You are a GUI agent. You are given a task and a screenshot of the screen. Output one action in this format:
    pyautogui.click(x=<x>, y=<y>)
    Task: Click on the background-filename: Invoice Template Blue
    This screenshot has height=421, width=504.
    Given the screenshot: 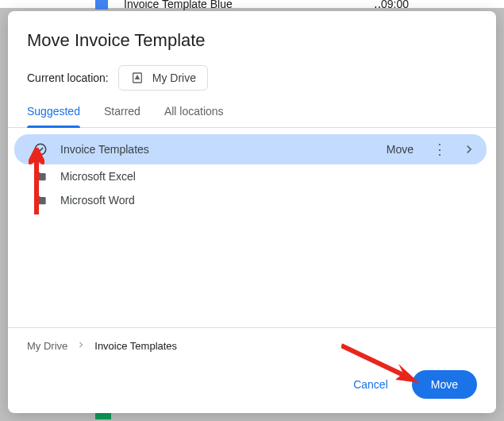 What is the action you would take?
    pyautogui.click(x=249, y=5)
    